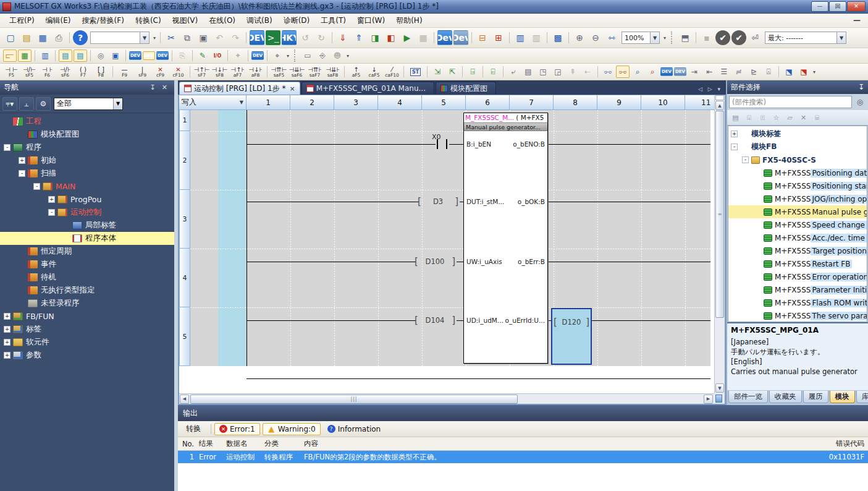 The height and width of the screenshot is (491, 868). I want to click on label-register2-icon: ⍇, so click(493, 72).